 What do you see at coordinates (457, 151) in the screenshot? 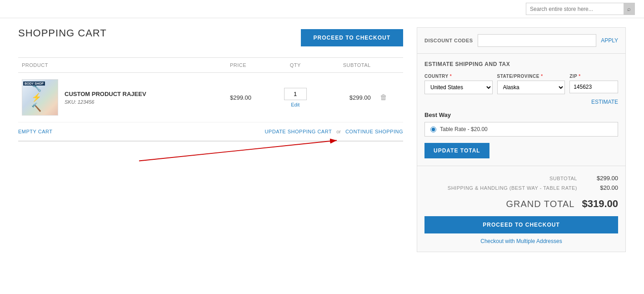
I see `update-total-button: UPDATE TOTAL` at bounding box center [457, 151].